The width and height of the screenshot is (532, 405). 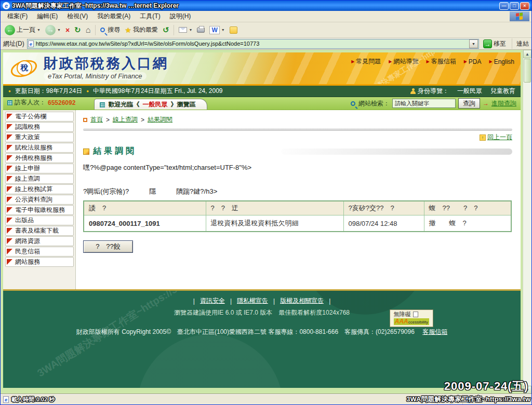 I want to click on back-dropdown-icon: ▼, so click(x=38, y=30).